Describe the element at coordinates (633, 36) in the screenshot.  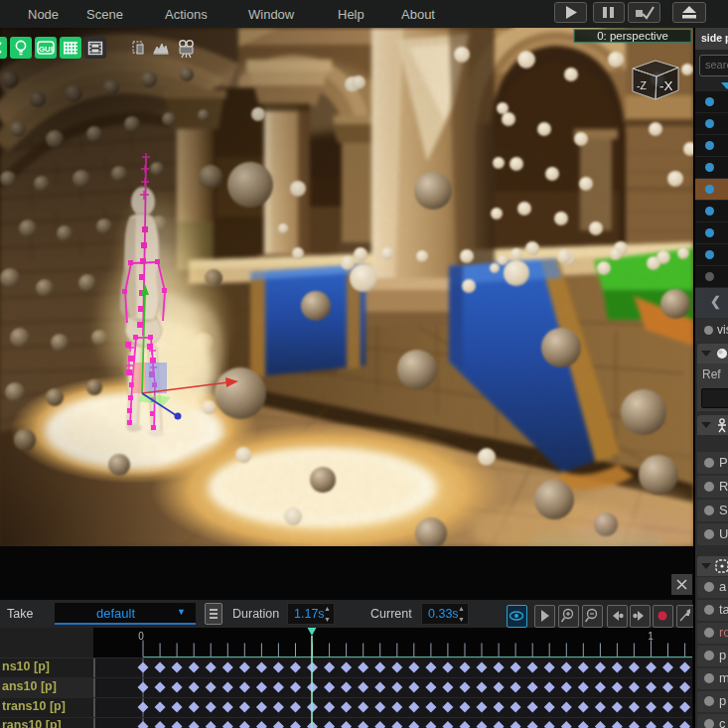
I see `svg-text: 0: perspective` at that location.